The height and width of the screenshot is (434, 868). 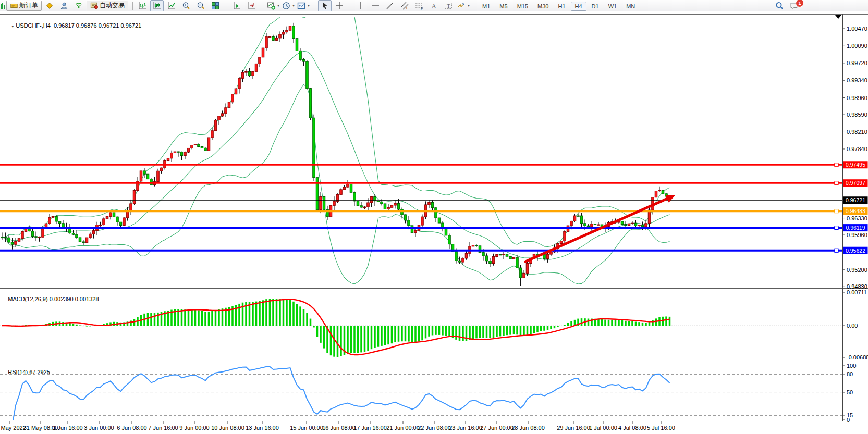 I want to click on auto-scroll-icon, so click(x=237, y=6).